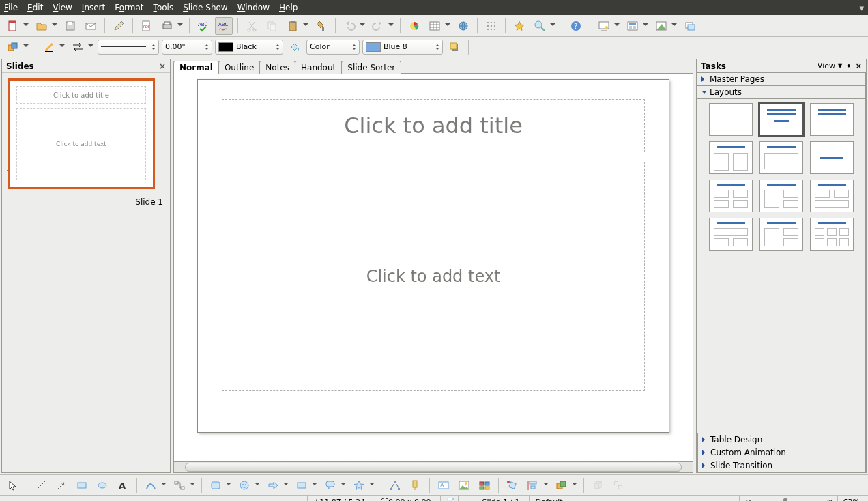  I want to click on symbol-shapes-tool, so click(244, 485).